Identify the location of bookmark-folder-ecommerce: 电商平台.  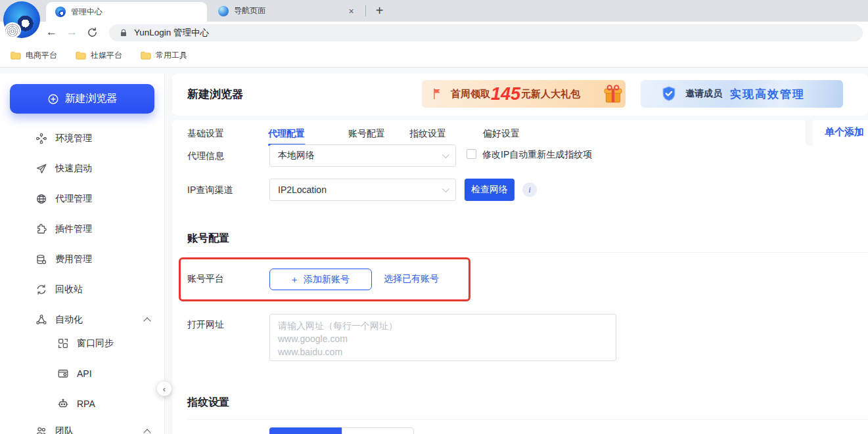
(34, 55).